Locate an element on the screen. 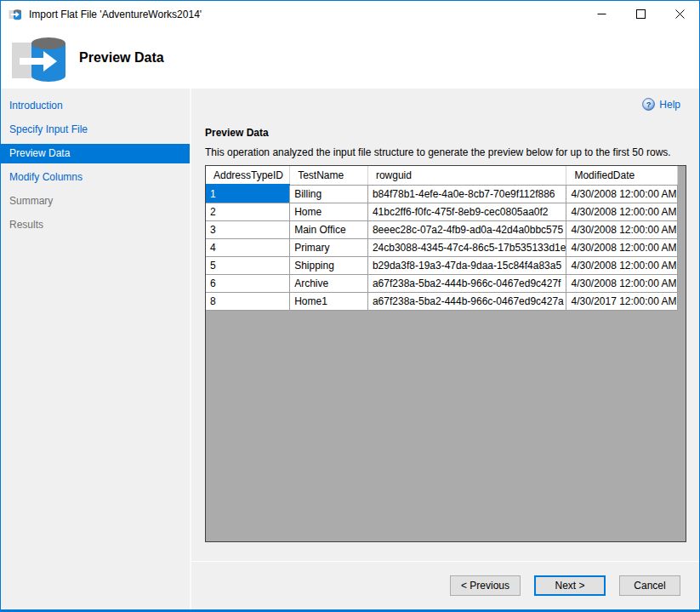 The image size is (700, 612). table-row: 6Archivea67f238a-5ba2-444b-966c-0467ed9c… is located at coordinates (446, 283).